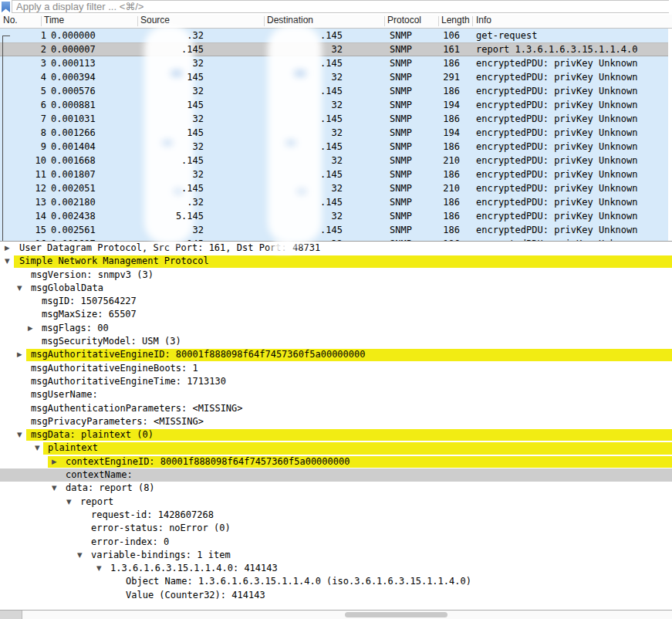 The image size is (672, 619). What do you see at coordinates (128, 381) in the screenshot?
I see `detail-text: msgAuthoritativeEngineTime: 1713130` at bounding box center [128, 381].